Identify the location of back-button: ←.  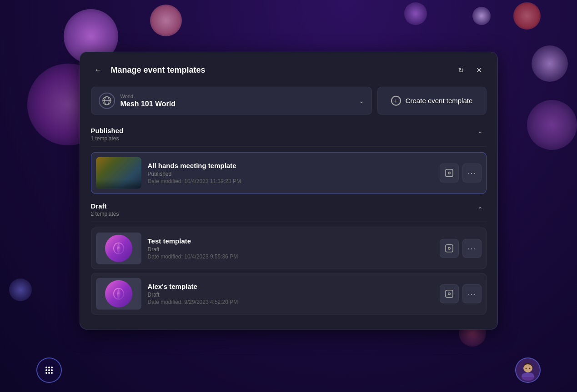
(98, 70).